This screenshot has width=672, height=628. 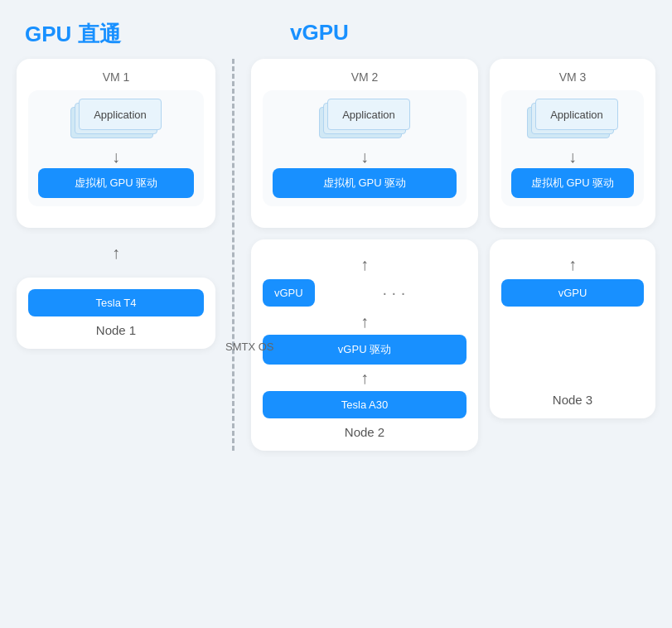 What do you see at coordinates (120, 114) in the screenshot?
I see `vm1-app-label: Application` at bounding box center [120, 114].